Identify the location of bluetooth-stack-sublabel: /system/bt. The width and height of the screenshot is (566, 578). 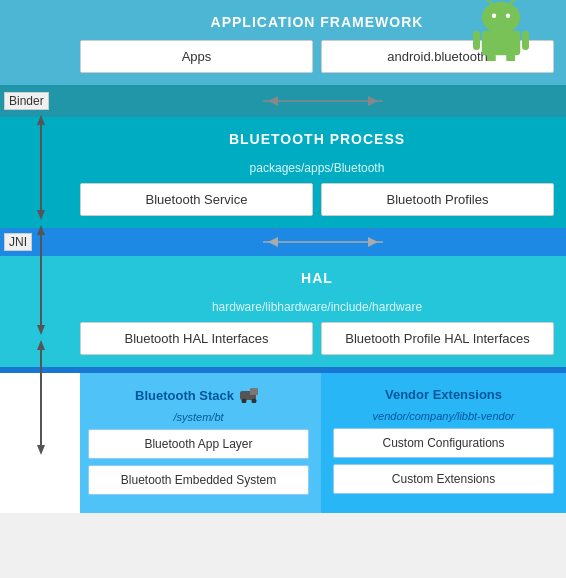
(198, 419).